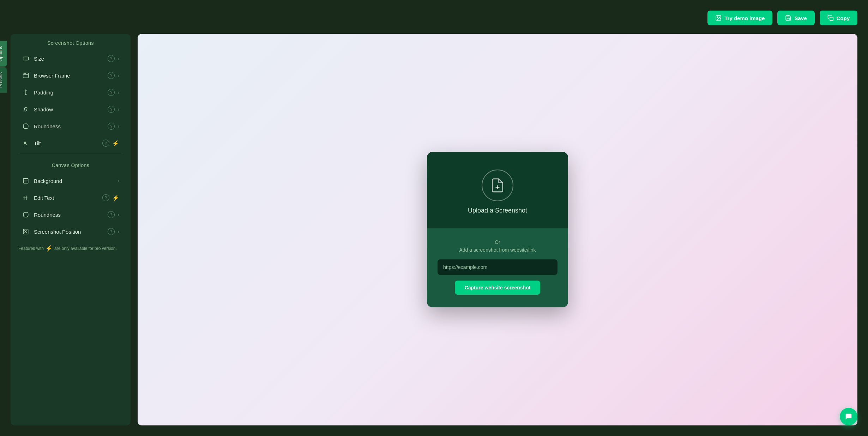 The image size is (868, 436). I want to click on option-edit-text: Edit Text ? ⚡, so click(71, 198).